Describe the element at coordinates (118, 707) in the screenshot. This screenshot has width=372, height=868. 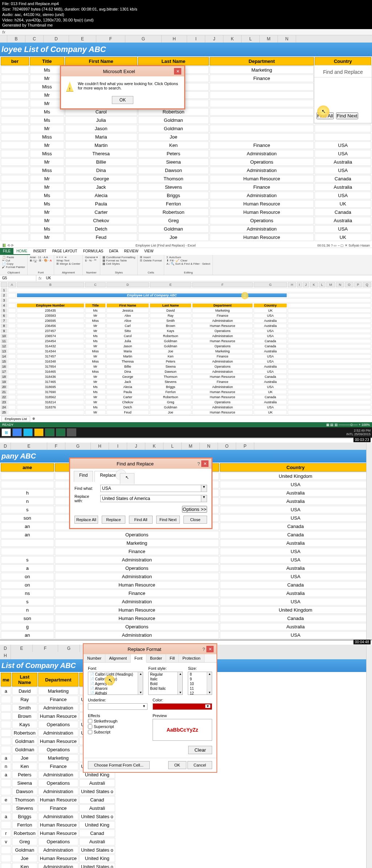
I see `underline-select` at that location.